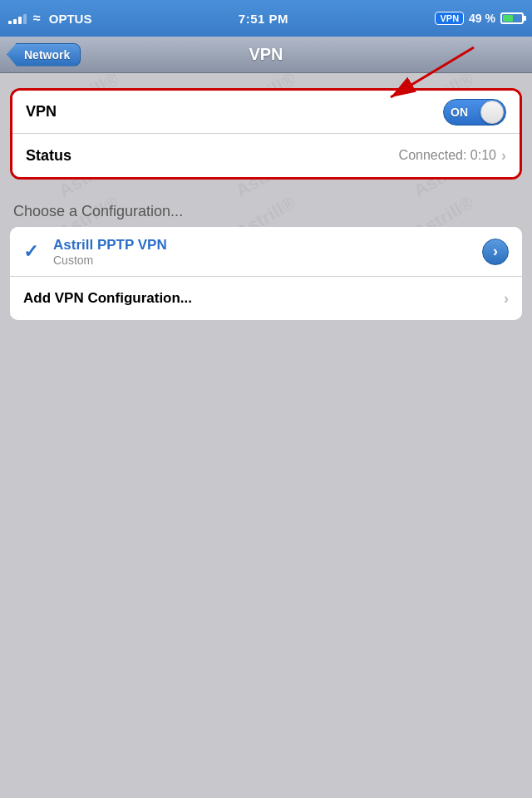  Describe the element at coordinates (266, 208) in the screenshot. I see `config-section-header: Choose a Configuration...` at that location.